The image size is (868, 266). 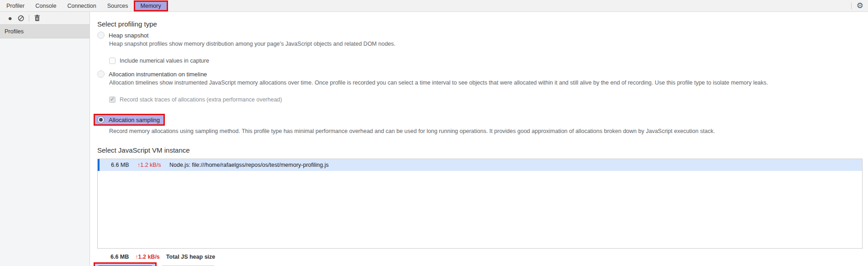 I want to click on include-numerical-values-option: Include numerical values in capture, so click(x=486, y=61).